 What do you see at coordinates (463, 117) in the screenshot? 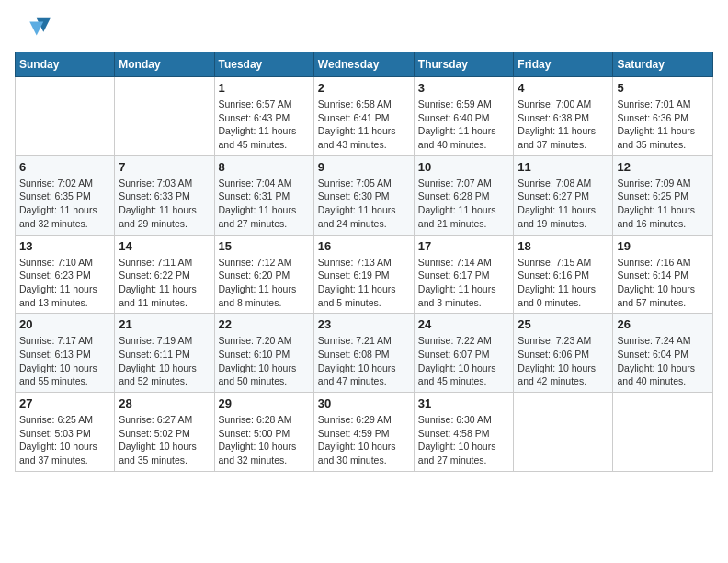
I see `calendar-cell: 3Sunrise: 6:59 AMSunset: 6:40 PMDaylight…` at bounding box center [463, 117].